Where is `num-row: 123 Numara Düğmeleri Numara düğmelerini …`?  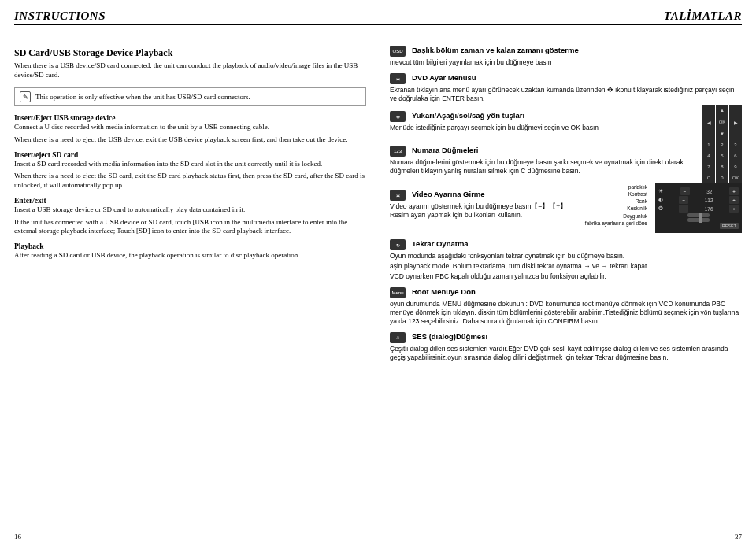 num-row: 123 Numara Düğmeleri Numara düğmelerini … is located at coordinates (565, 161).